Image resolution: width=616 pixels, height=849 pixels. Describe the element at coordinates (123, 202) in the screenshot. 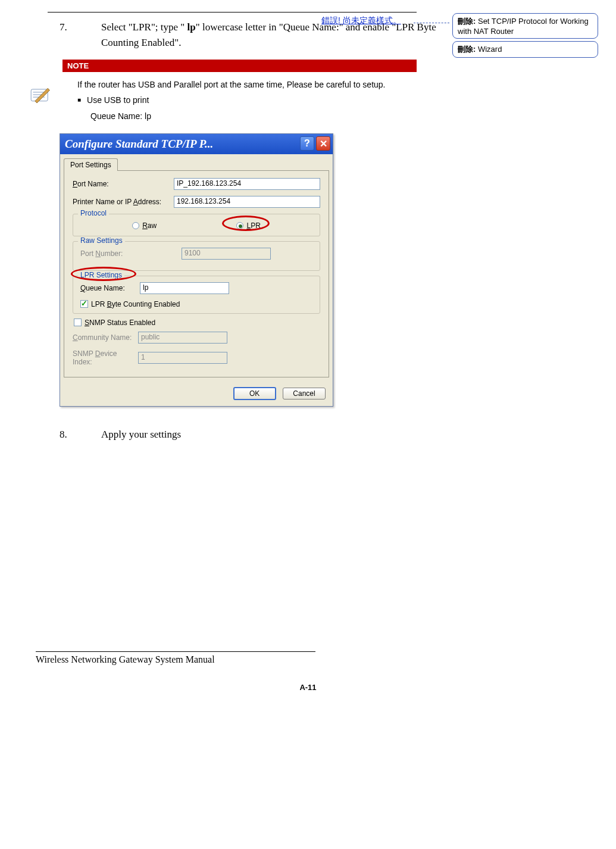

I see `printer-label: Printer Name or IP Address:` at that location.